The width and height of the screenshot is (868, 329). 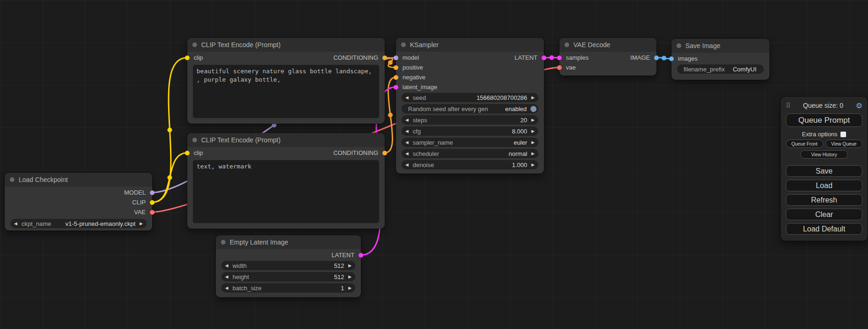 What do you see at coordinates (152, 193) in the screenshot?
I see `model-output-dot` at bounding box center [152, 193].